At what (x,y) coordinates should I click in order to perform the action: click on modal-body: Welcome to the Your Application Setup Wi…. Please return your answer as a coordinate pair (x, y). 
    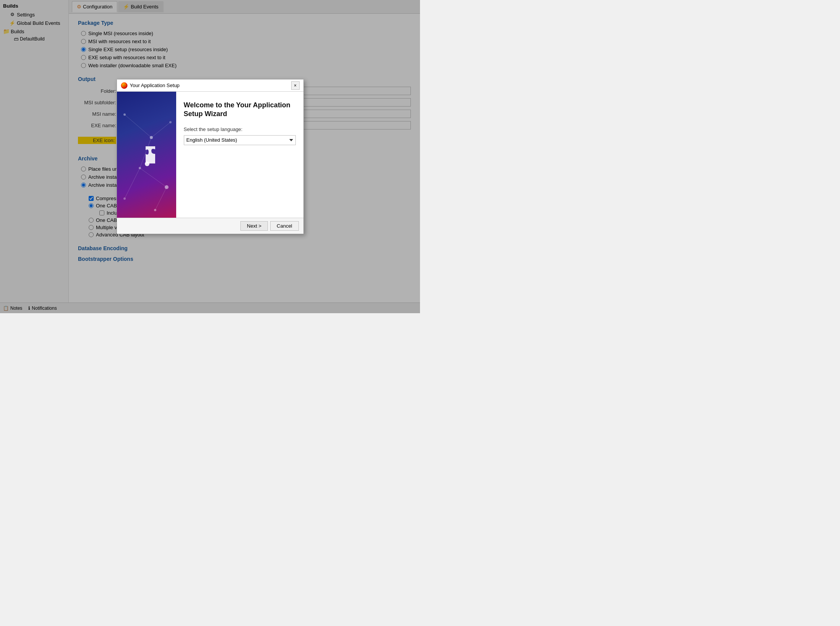
    Looking at the image, I should click on (210, 155).